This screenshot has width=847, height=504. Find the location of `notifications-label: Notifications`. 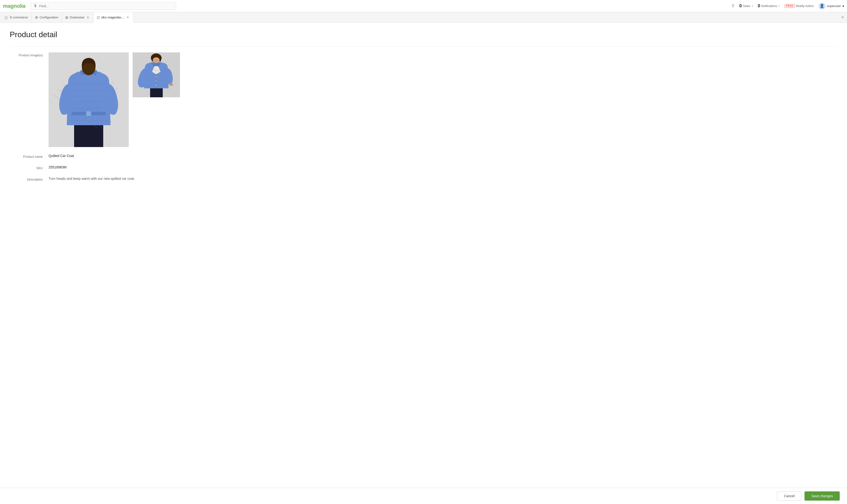

notifications-label: Notifications is located at coordinates (769, 6).